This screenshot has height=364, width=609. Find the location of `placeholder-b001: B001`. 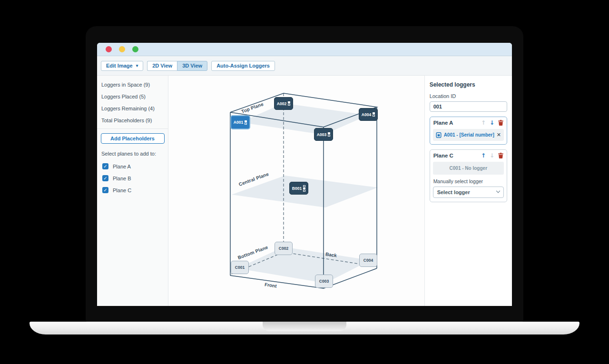

placeholder-b001: B001 is located at coordinates (299, 188).